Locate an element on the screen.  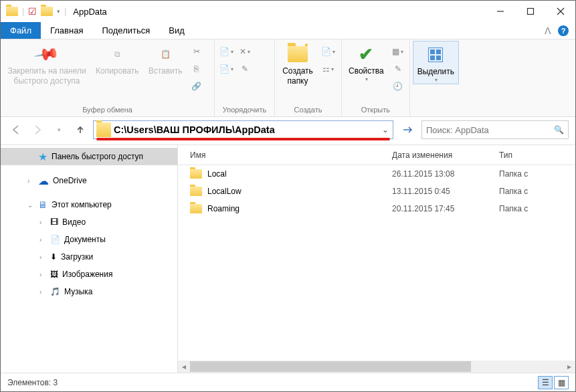
list-item: LocalLow 13.11.2015 0:45 Папка с is located at coordinates (377, 191).